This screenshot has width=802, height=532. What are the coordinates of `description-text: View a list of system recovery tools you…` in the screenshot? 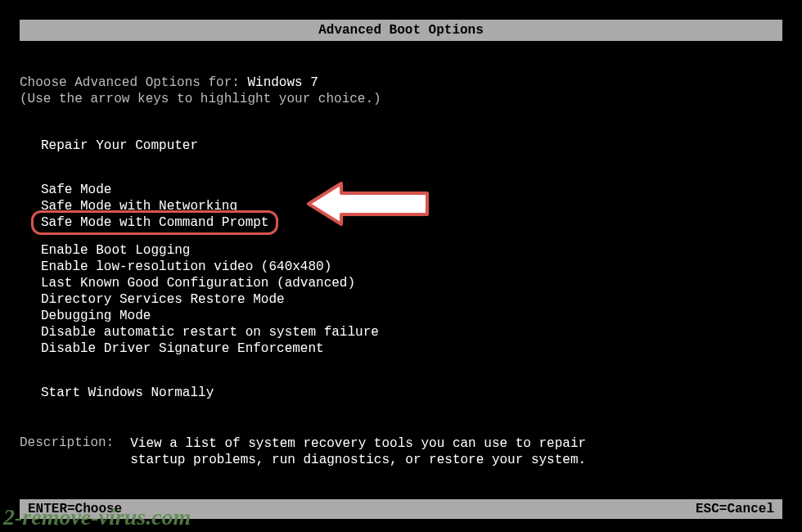 It's located at (359, 452).